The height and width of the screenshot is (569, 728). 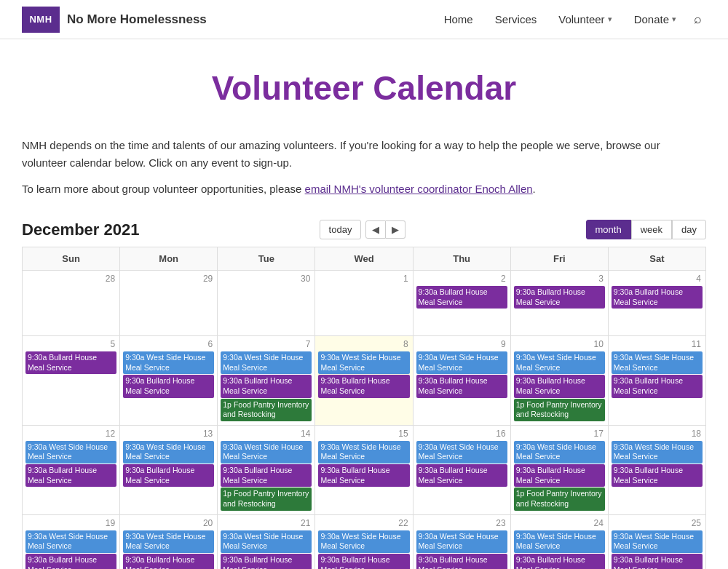 What do you see at coordinates (266, 259) in the screenshot?
I see `col-tue: Tue` at bounding box center [266, 259].